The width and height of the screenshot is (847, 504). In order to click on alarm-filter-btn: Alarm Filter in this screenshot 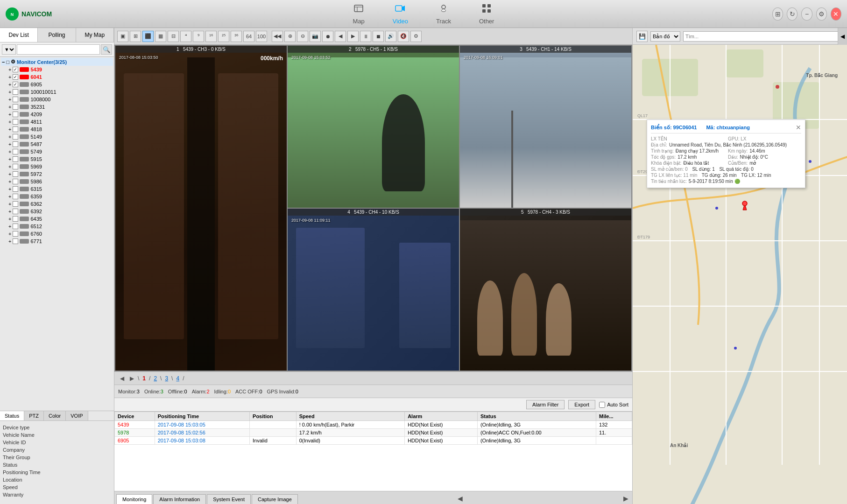, I will do `click(545, 405)`.